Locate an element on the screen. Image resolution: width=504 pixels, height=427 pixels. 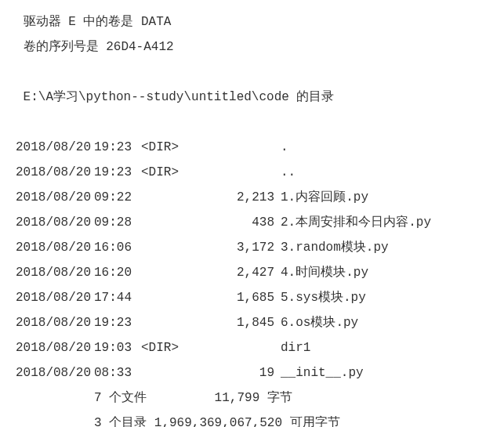
dir-entry: 2018/08/20 19:03 <DIR> dir1 is located at coordinates (252, 348).